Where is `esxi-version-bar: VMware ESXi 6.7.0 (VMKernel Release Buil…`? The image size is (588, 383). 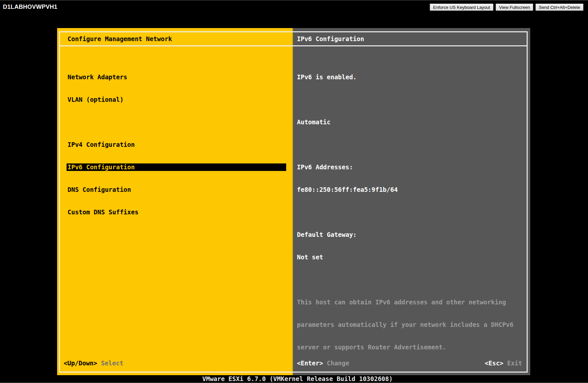
esxi-version-bar: VMware ESXi 6.7.0 (VMKernel Release Buil… is located at coordinates (298, 379).